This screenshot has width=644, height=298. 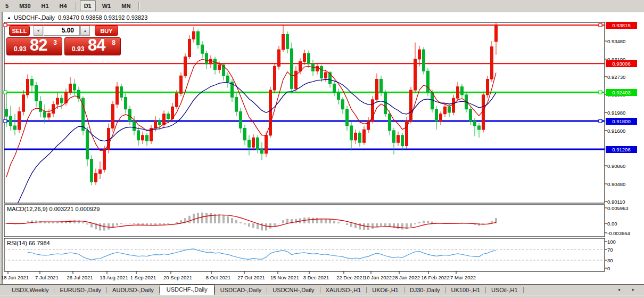 I want to click on date-tick-label: 13 Aug 2021, so click(x=114, y=277).